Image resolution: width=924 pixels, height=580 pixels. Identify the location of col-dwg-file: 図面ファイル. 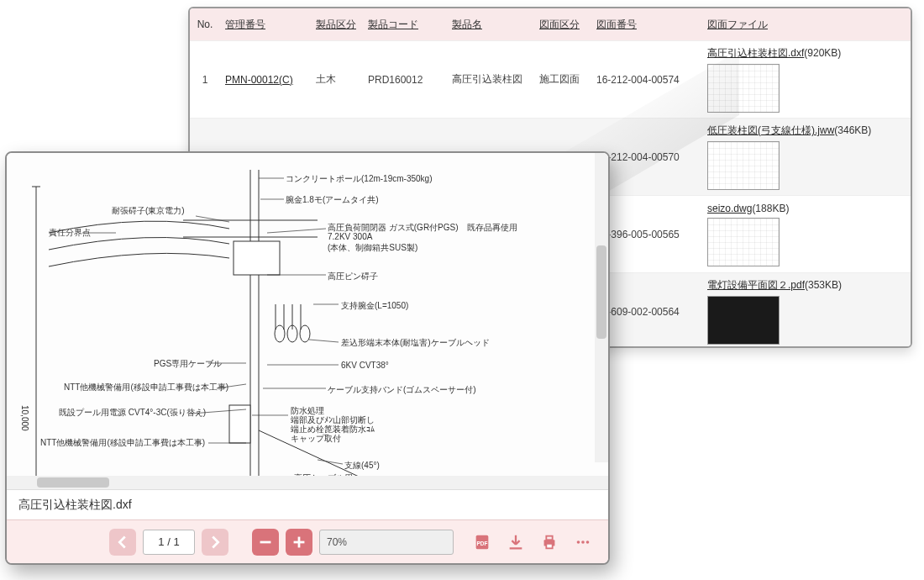
(806, 25).